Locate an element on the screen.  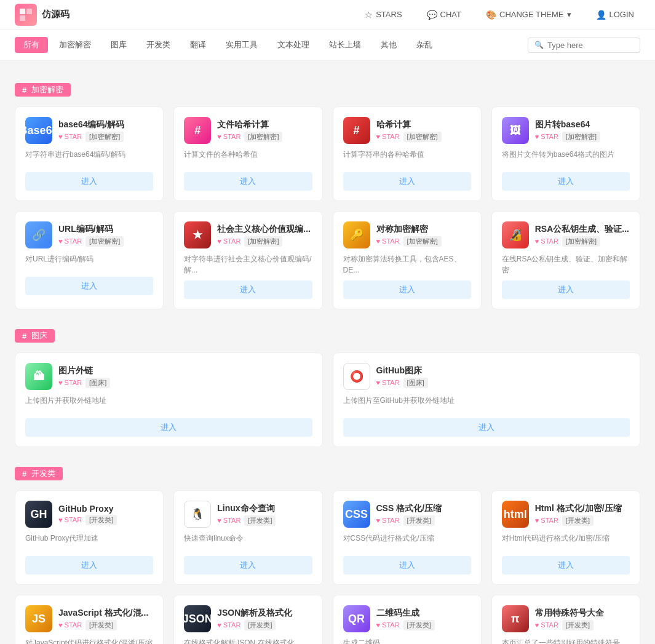
card-desc: 在线RSA公私钥生成、验证、加密和解密 is located at coordinates (566, 264).